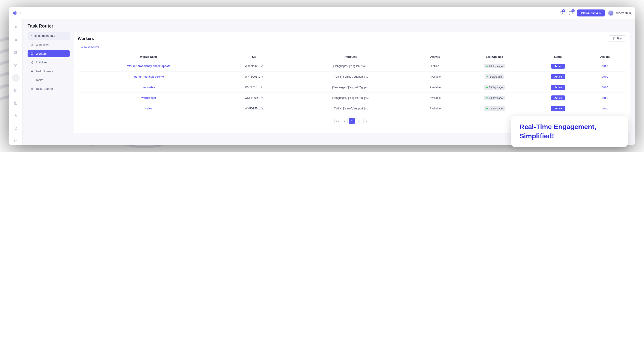 This screenshot has width=644, height=352. What do you see at coordinates (16, 40) in the screenshot?
I see `rail-item-team` at bounding box center [16, 40].